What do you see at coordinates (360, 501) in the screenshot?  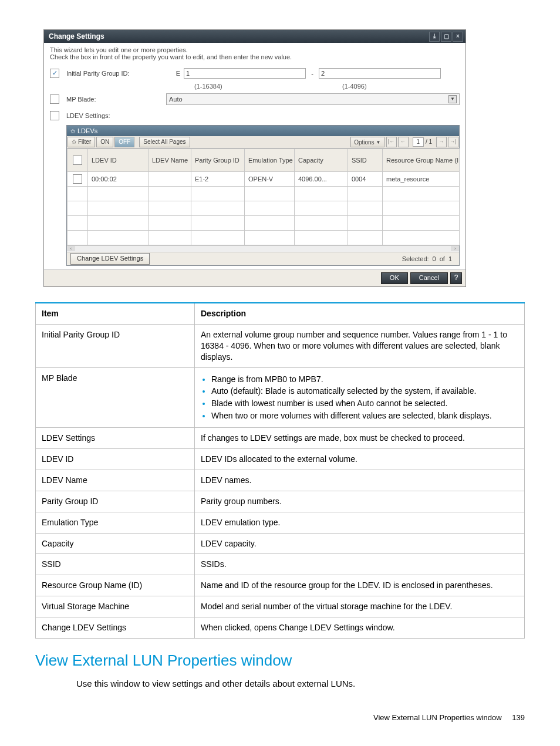 I see `desc-description: Parity group numbers.` at bounding box center [360, 501].